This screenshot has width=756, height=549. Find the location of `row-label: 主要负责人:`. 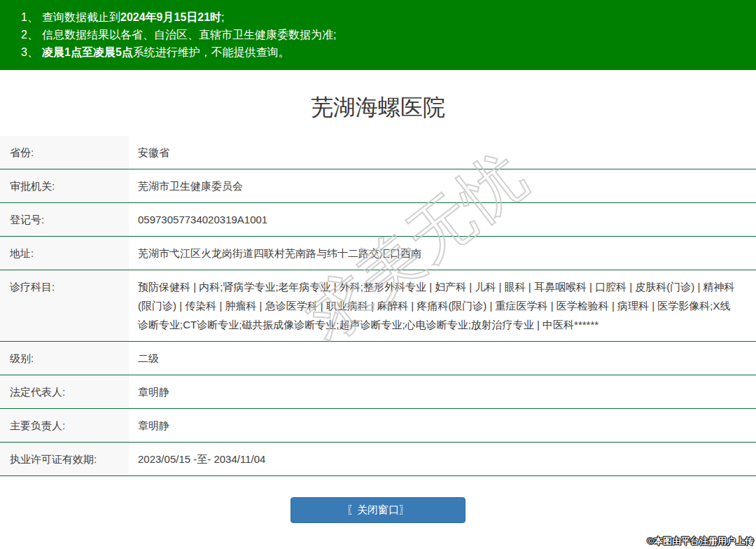

row-label: 主要负责人: is located at coordinates (64, 426).